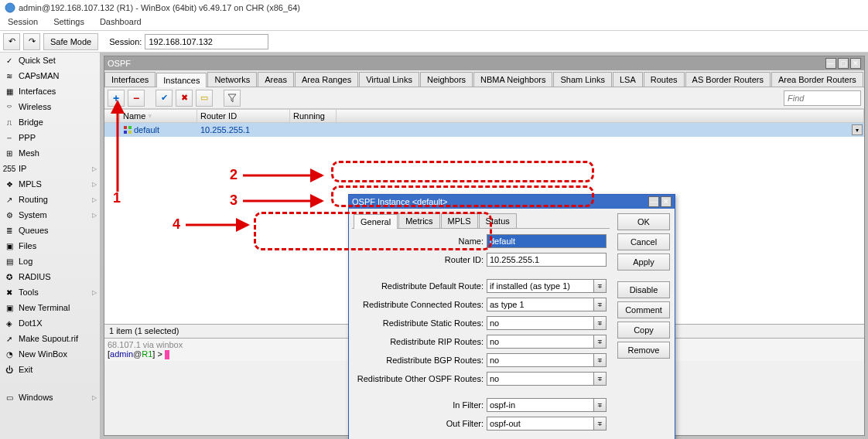 Image resolution: width=868 pixels, height=439 pixels. I want to click on maximize-button: ▢, so click(843, 63).